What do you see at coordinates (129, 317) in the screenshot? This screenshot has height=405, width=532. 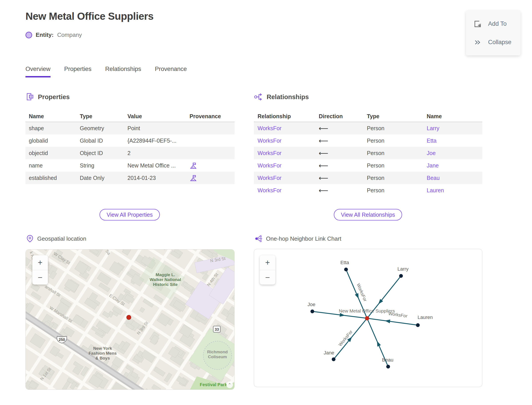 I see `entity-location-marker` at bounding box center [129, 317].